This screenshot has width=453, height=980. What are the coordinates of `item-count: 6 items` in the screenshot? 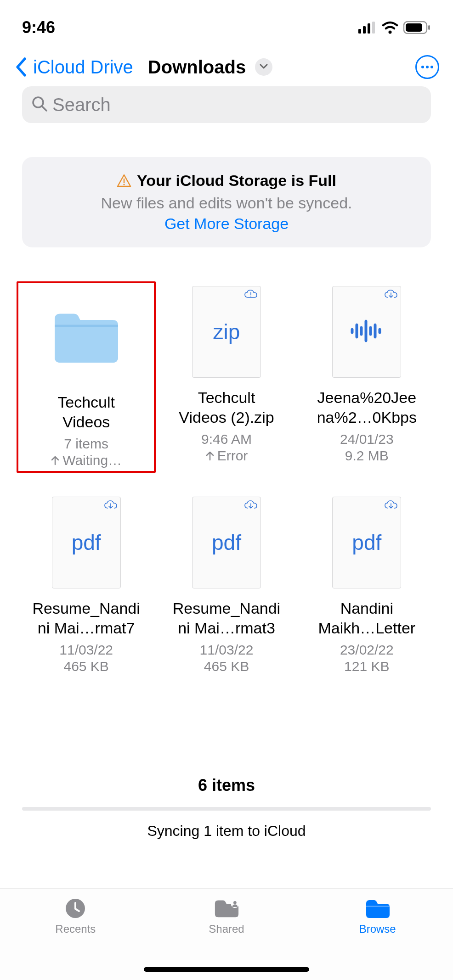 It's located at (226, 785).